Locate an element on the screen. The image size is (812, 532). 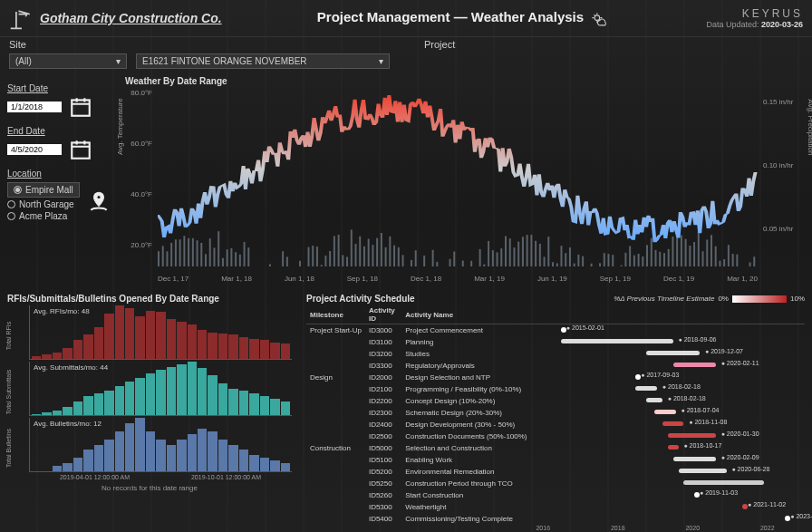
schedule-row: ID5400Commissioning/Testing Complete● 20… is located at coordinates (556, 518).